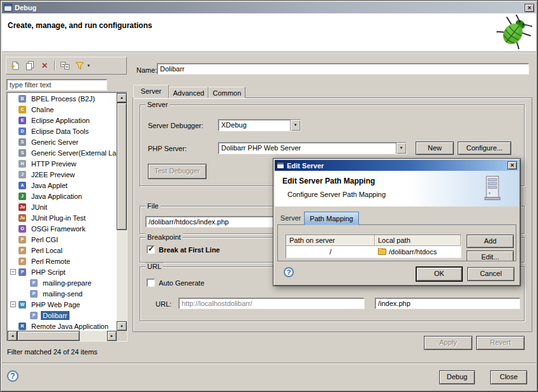  I want to click on tree-item-eclipse-data-tools: DEclipse Data Tools, so click(62, 131).